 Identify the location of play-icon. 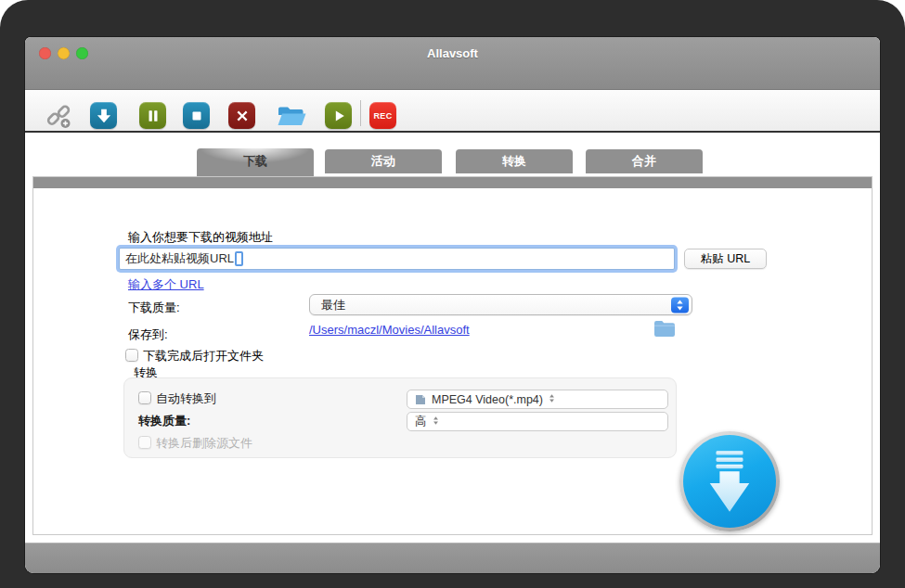
(339, 116).